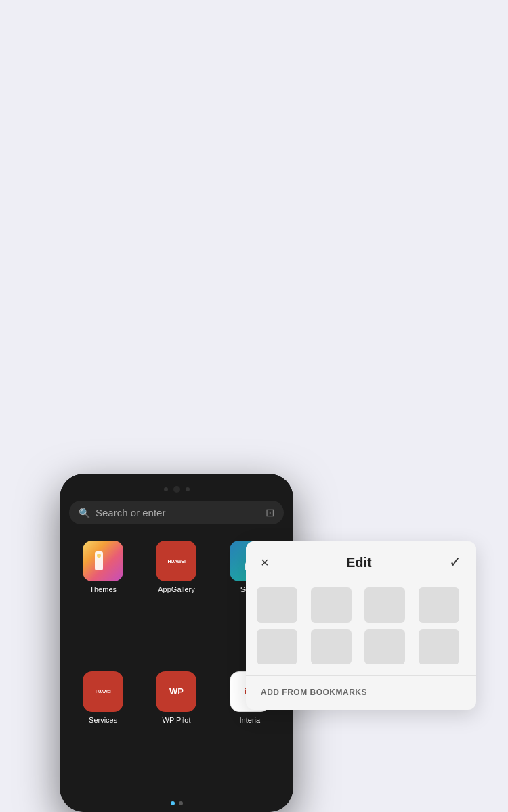 The image size is (508, 812). What do you see at coordinates (103, 720) in the screenshot?
I see `app-label-services: Services` at bounding box center [103, 720].